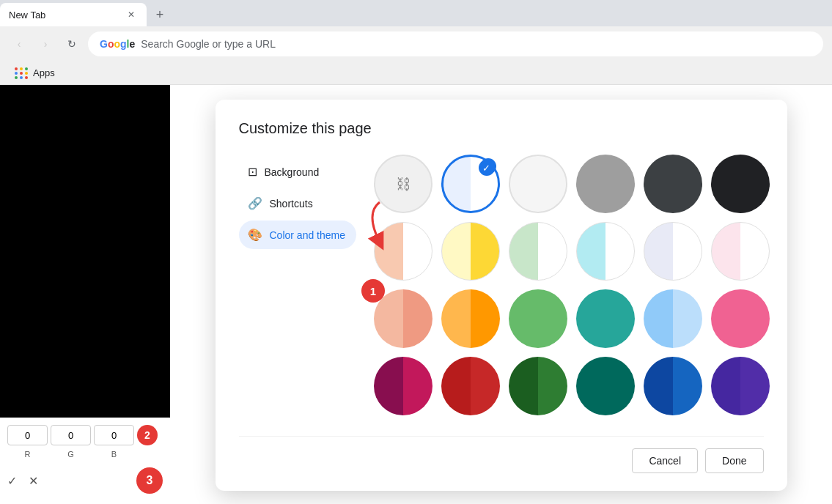 This screenshot has width=832, height=504. Describe the element at coordinates (605, 386) in the screenshot. I see `swatch-dark-teal` at that location.